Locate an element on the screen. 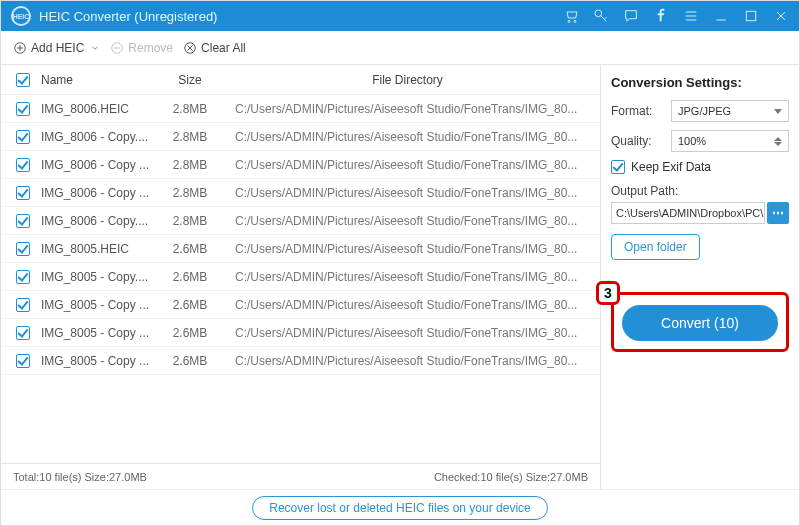 The height and width of the screenshot is (526, 800). titlebar: HEIC HEIC Converter (Unregistered) is located at coordinates (400, 16).